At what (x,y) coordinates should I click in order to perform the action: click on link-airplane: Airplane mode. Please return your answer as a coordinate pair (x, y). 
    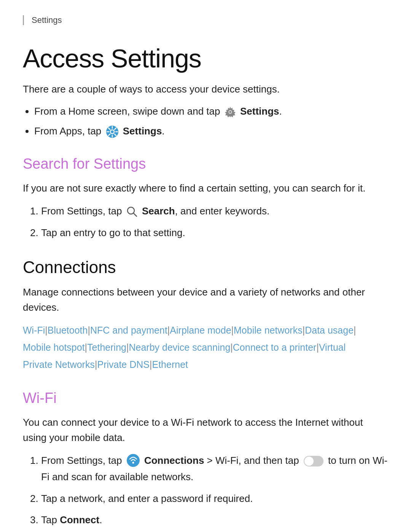
    Looking at the image, I should click on (200, 330).